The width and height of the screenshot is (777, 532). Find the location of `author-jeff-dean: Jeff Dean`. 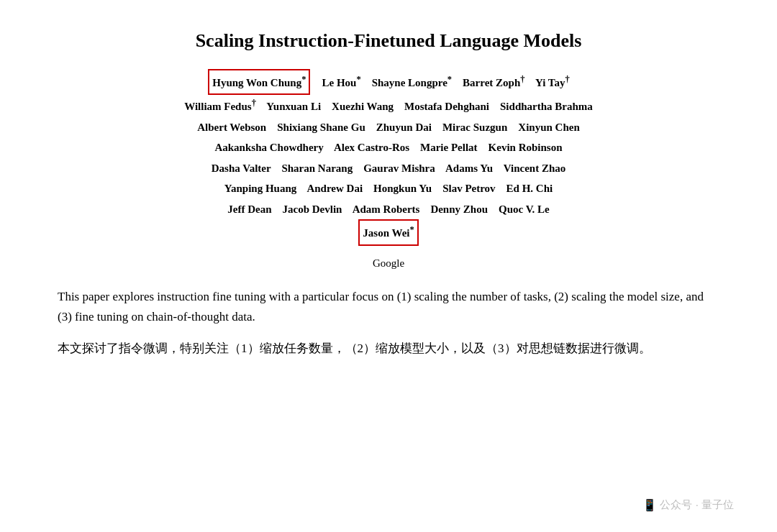

author-jeff-dean: Jeff Dean is located at coordinates (249, 209).